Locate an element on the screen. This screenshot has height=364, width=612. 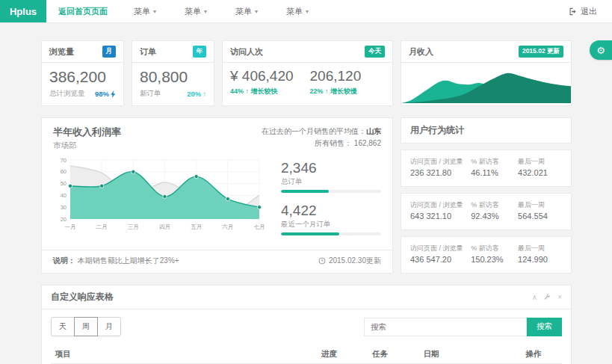
logout-button: 退出 is located at coordinates (590, 11).